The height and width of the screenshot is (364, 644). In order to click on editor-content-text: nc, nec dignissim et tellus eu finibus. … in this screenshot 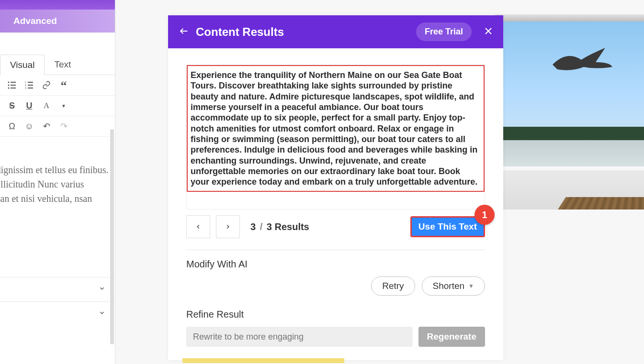, I will do `click(55, 191)`.